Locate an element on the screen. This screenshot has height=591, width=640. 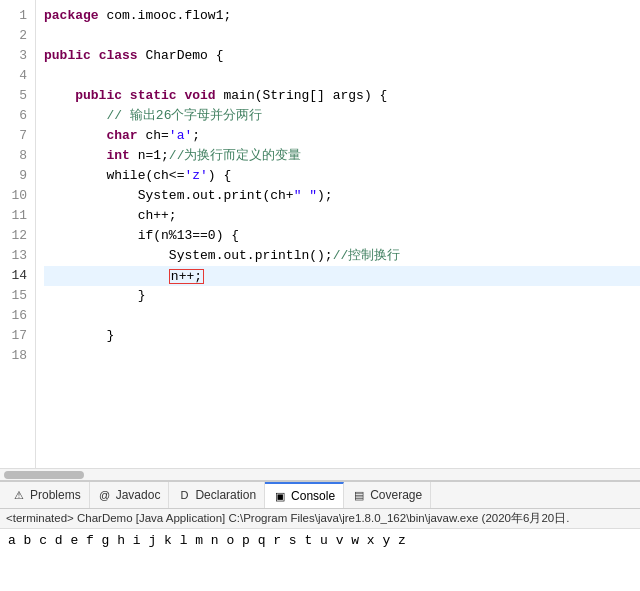
javadoc-tab: @Javadoc is located at coordinates (130, 495).